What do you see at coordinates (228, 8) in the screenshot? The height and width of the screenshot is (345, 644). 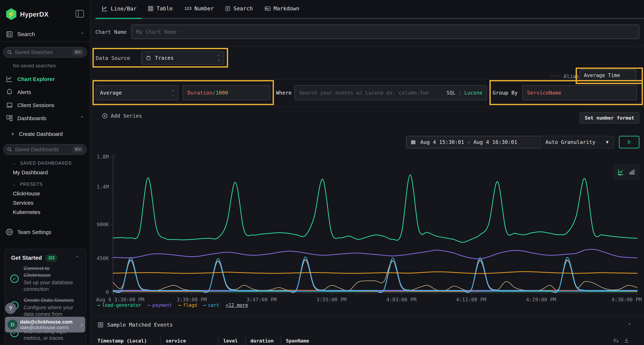 I see `search-doc-icon` at bounding box center [228, 8].